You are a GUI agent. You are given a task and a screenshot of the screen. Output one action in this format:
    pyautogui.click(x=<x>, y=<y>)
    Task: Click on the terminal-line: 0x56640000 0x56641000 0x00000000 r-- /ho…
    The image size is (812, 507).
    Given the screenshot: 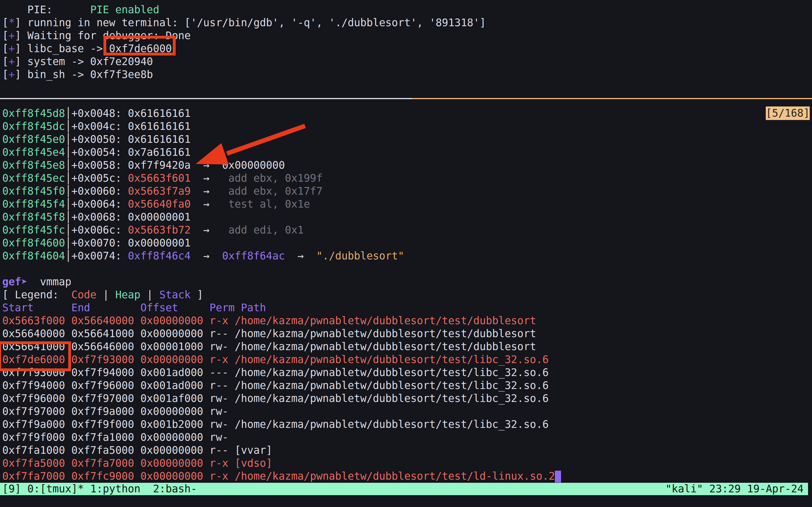 What is the action you would take?
    pyautogui.click(x=407, y=334)
    